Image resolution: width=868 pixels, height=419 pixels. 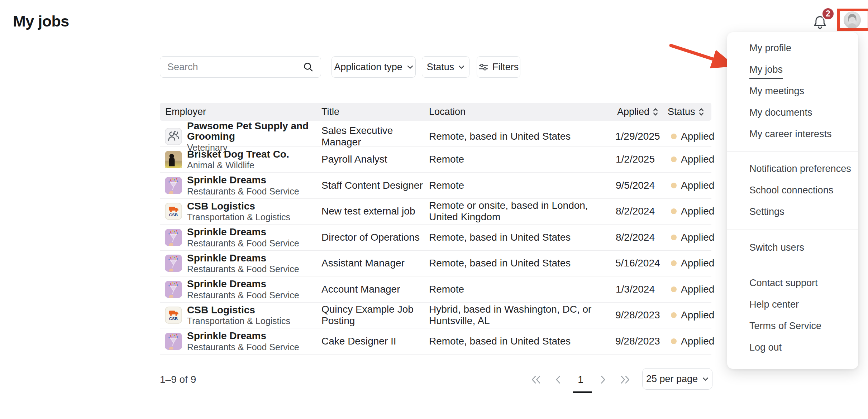 I want to click on menu-section: My profileMy jobsMy meetingsMy documents…, so click(x=793, y=92).